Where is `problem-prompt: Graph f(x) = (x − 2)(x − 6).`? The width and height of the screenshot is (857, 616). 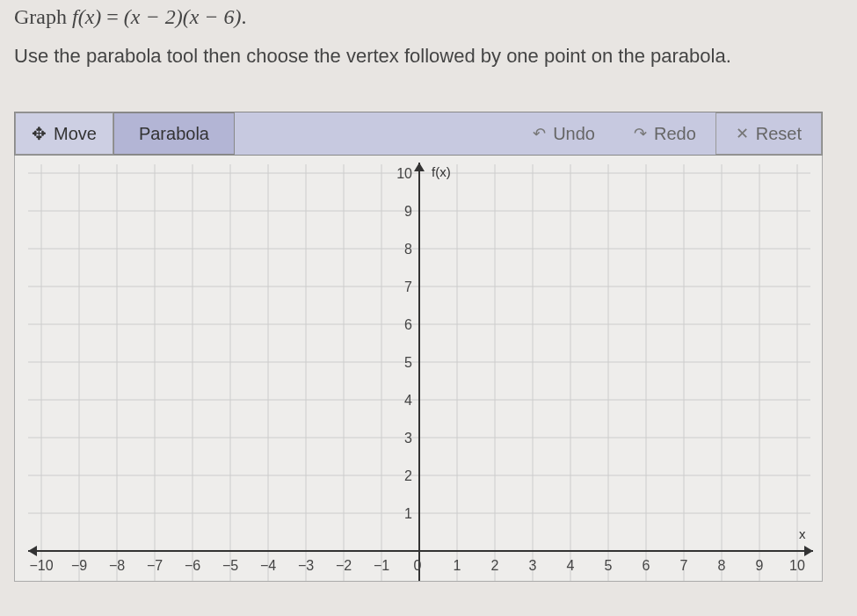 problem-prompt: Graph f(x) = (x − 2)(x − 6). is located at coordinates (431, 18).